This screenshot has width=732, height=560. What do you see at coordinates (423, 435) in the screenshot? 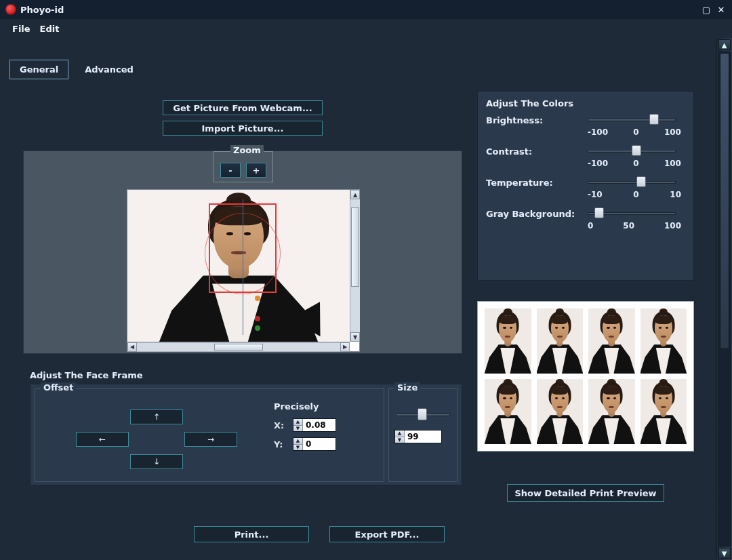
I see `size-group: Size ▲▼` at bounding box center [423, 435].